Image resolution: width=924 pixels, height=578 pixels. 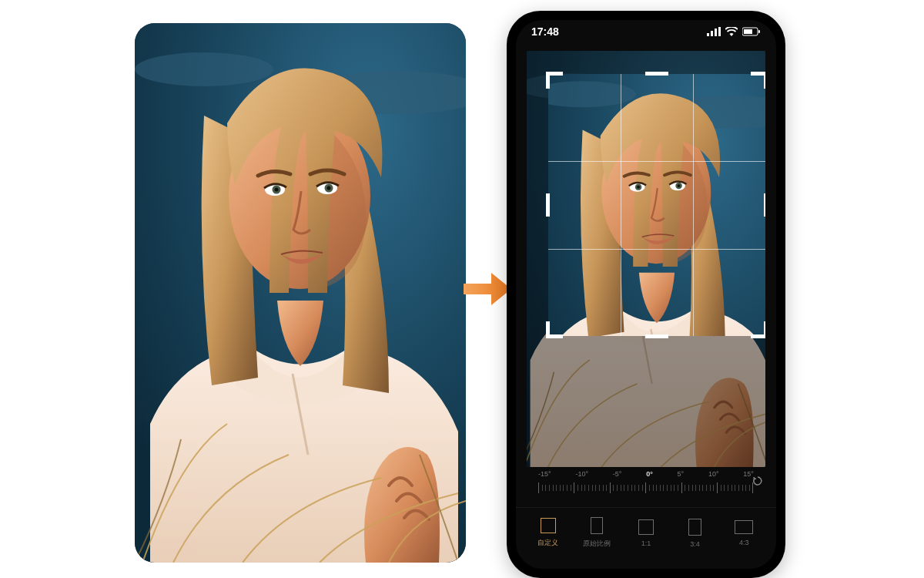 What do you see at coordinates (646, 488) in the screenshot?
I see `straighten-scale: -15° -10° -5° 0° 5° 10° 15°` at bounding box center [646, 488].